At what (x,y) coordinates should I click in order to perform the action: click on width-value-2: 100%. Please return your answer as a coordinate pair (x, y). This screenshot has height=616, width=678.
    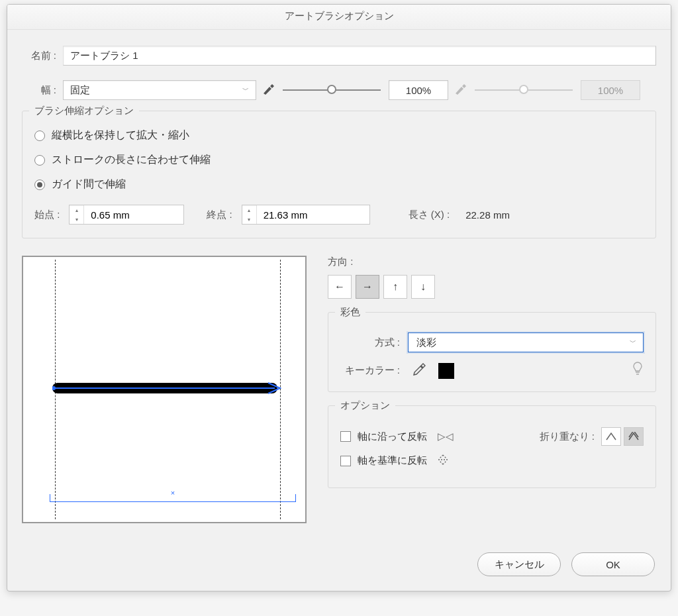
    Looking at the image, I should click on (610, 90).